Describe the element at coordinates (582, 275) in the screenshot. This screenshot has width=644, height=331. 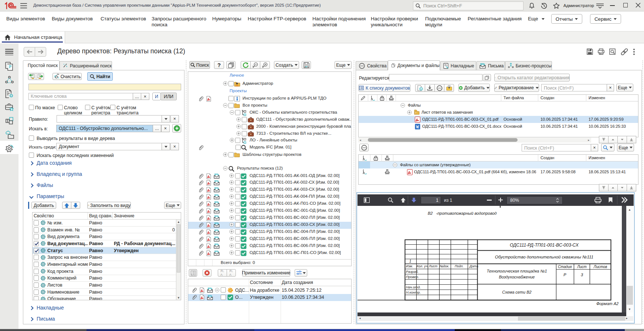
I see `svg-text: 3` at that location.